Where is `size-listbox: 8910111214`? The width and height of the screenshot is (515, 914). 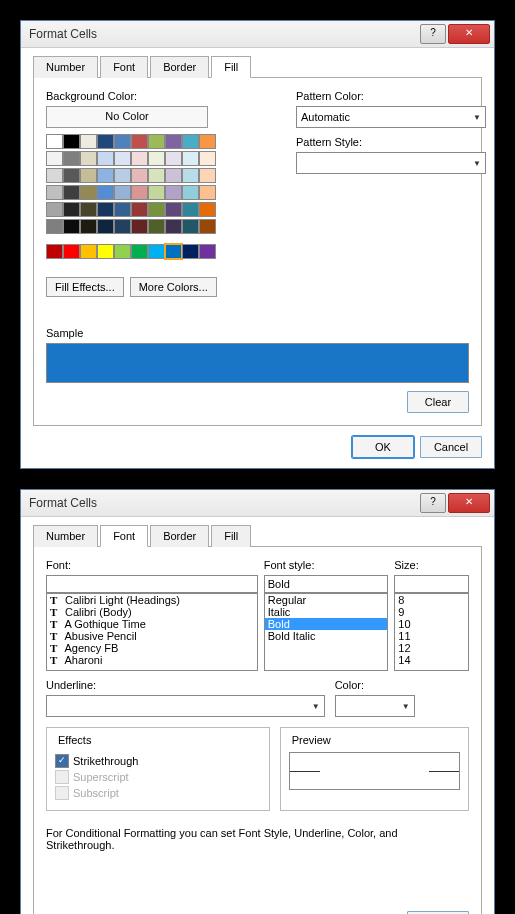 size-listbox: 8910111214 is located at coordinates (432, 632).